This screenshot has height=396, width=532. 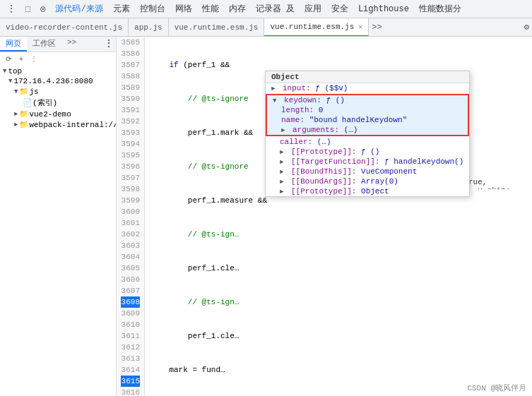 I want to click on console-icon: ◎, so click(x=42, y=8).